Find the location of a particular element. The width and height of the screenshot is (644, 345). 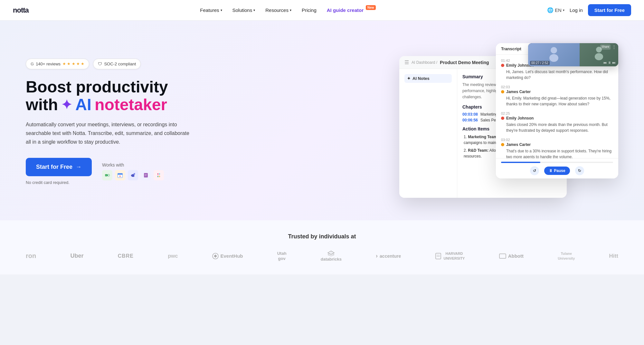

pause-icon: ⏸ is located at coordinates (551, 171).